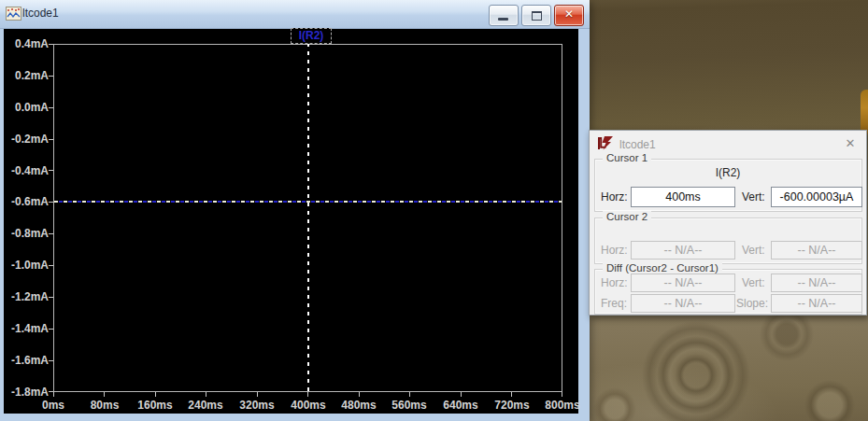 Image resolution: width=868 pixels, height=421 pixels. Describe the element at coordinates (662, 268) in the screenshot. I see `diff-legend: Diff (Cursor2 - Cursor1)` at that location.